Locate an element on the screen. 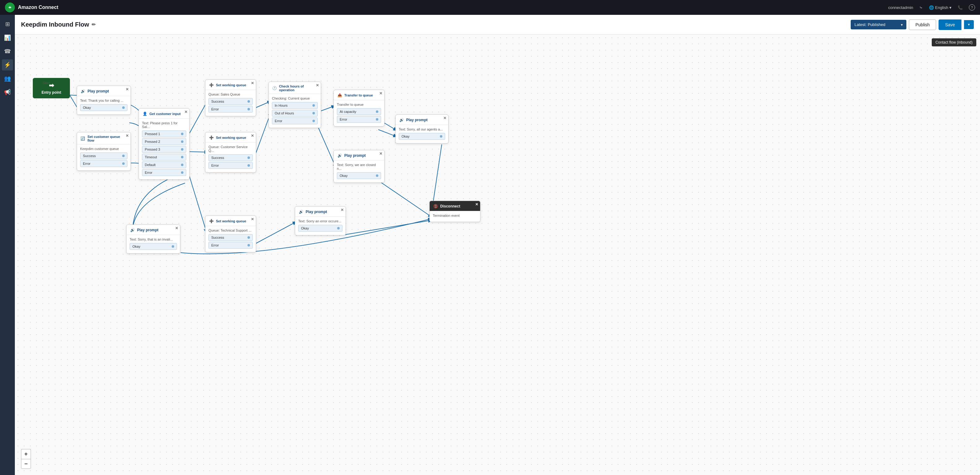  port-default: Default is located at coordinates (164, 165).